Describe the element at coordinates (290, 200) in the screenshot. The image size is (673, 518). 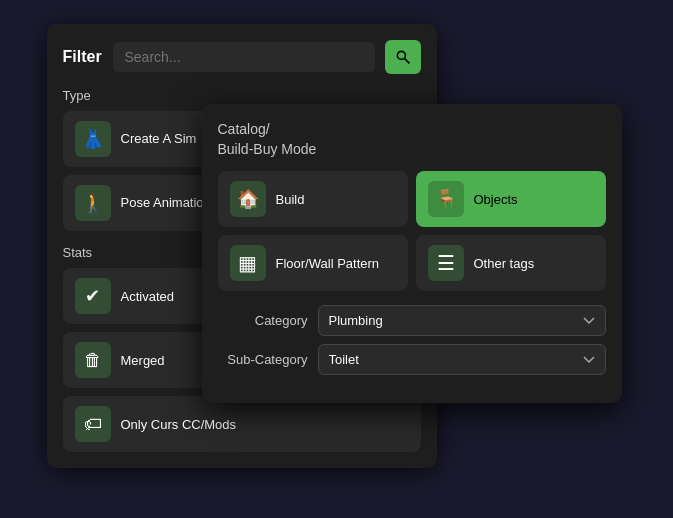
I see `build-label: Build` at that location.